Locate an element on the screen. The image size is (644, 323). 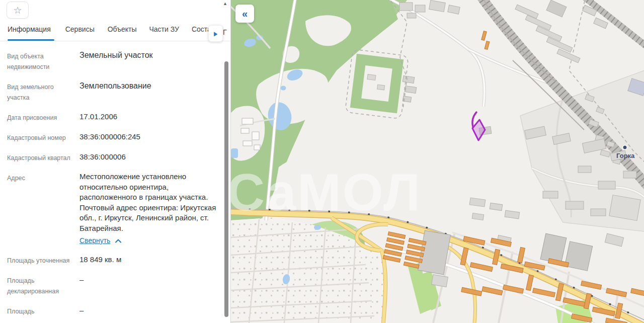
station-label: Горка is located at coordinates (626, 156).